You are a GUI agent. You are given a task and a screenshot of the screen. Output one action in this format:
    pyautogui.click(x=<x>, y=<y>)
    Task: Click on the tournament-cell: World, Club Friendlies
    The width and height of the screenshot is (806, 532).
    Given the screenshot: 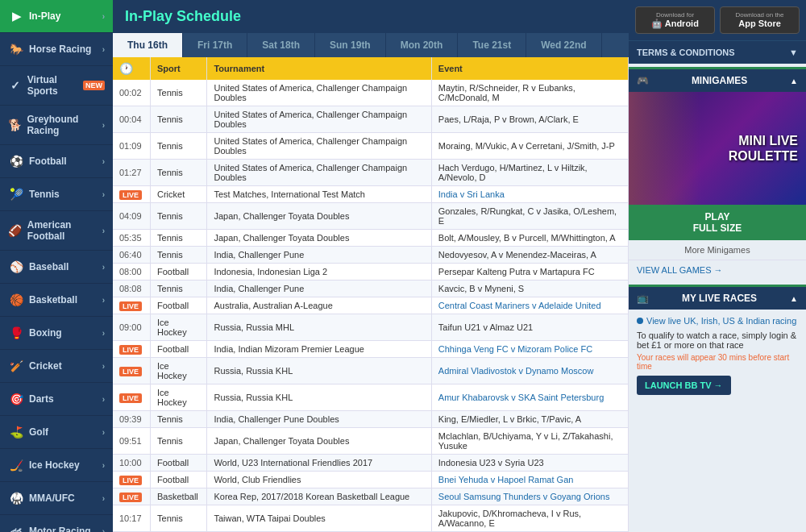 What is the action you would take?
    pyautogui.click(x=319, y=480)
    